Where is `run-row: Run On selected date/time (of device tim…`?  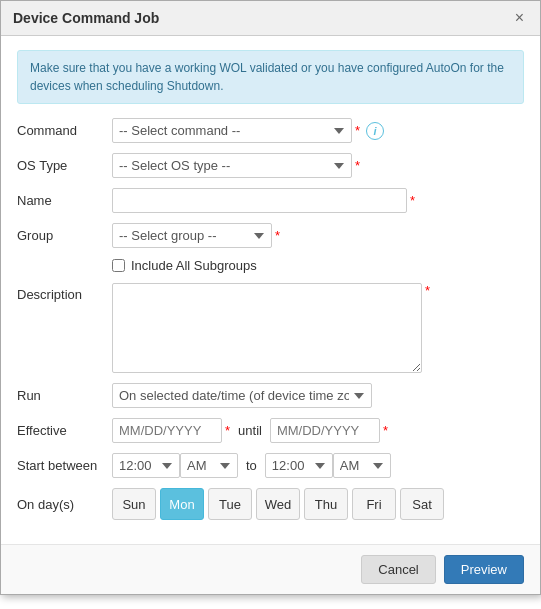 run-row: Run On selected date/time (of device tim… is located at coordinates (270, 396).